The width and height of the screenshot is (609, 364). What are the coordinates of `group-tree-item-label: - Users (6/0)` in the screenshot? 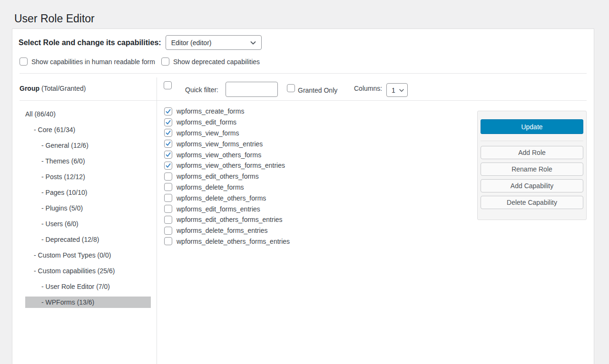 It's located at (88, 224).